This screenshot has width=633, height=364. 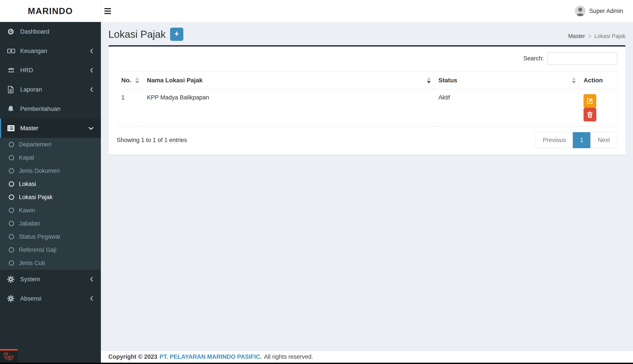 What do you see at coordinates (51, 144) in the screenshot?
I see `sidebar-item-departemen: Departemen` at bounding box center [51, 144].